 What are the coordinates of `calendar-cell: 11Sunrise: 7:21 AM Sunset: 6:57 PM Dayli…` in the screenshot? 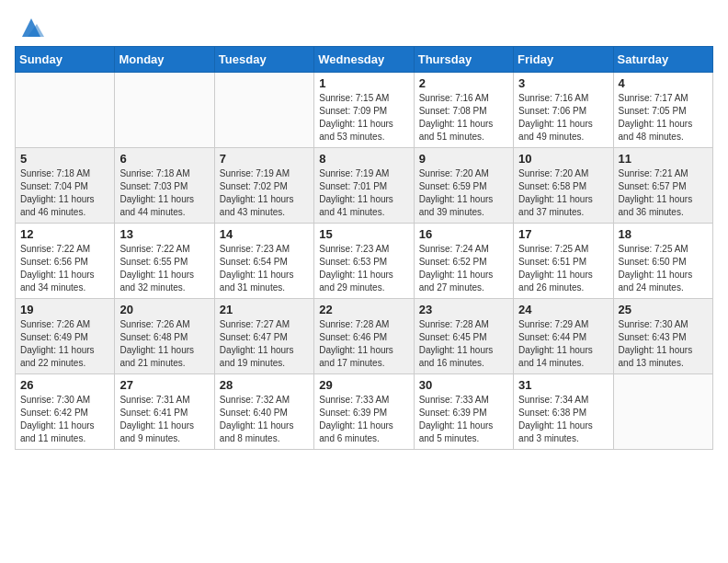 It's located at (663, 186).